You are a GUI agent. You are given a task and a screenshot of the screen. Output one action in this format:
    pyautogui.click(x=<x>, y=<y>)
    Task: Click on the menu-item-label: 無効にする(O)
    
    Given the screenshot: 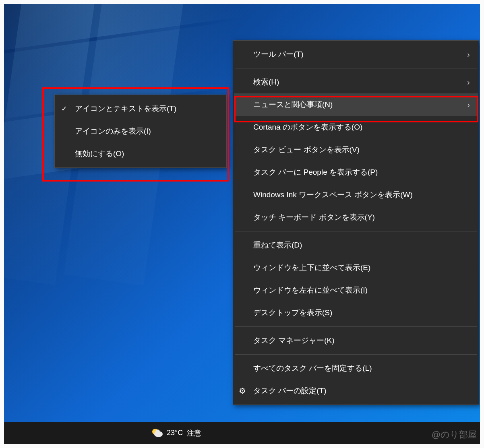 What is the action you would take?
    pyautogui.click(x=146, y=154)
    